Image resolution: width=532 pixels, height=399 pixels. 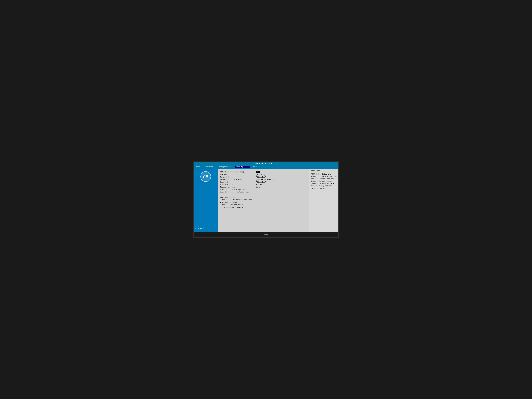 What do you see at coordinates (206, 200) in the screenshot?
I see `sidebar: hp F1 = Help` at bounding box center [206, 200].